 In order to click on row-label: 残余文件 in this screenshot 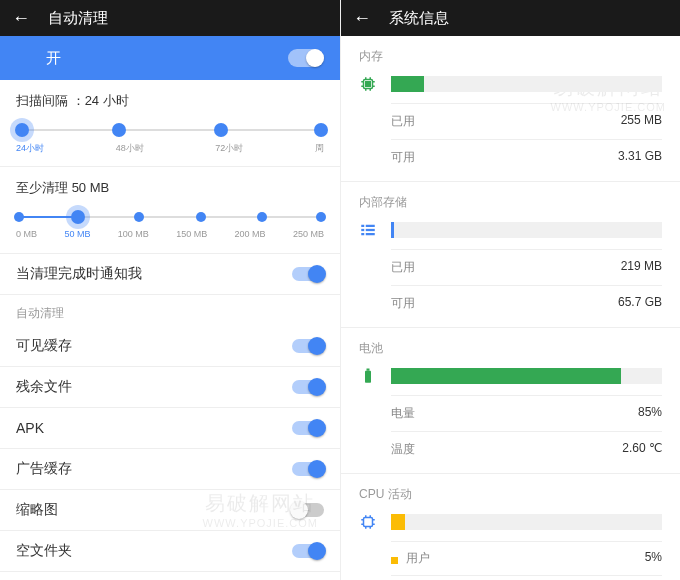, I will do `click(44, 387)`.